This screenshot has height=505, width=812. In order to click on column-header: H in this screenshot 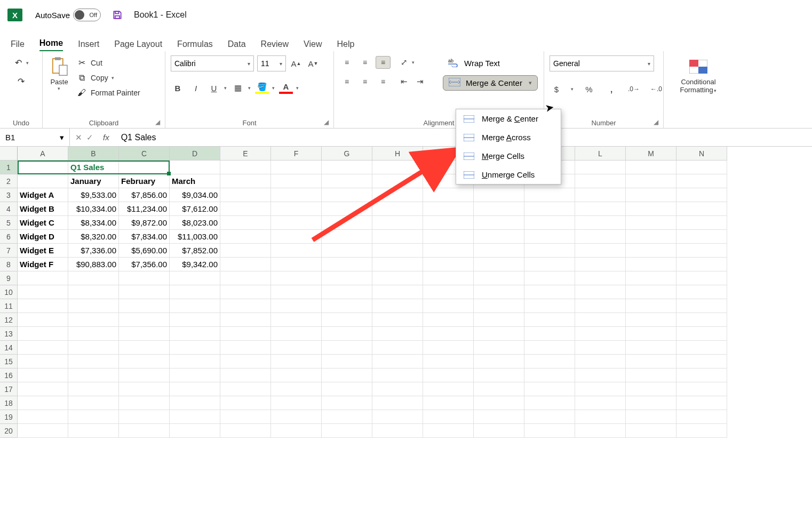, I will do `click(398, 154)`.